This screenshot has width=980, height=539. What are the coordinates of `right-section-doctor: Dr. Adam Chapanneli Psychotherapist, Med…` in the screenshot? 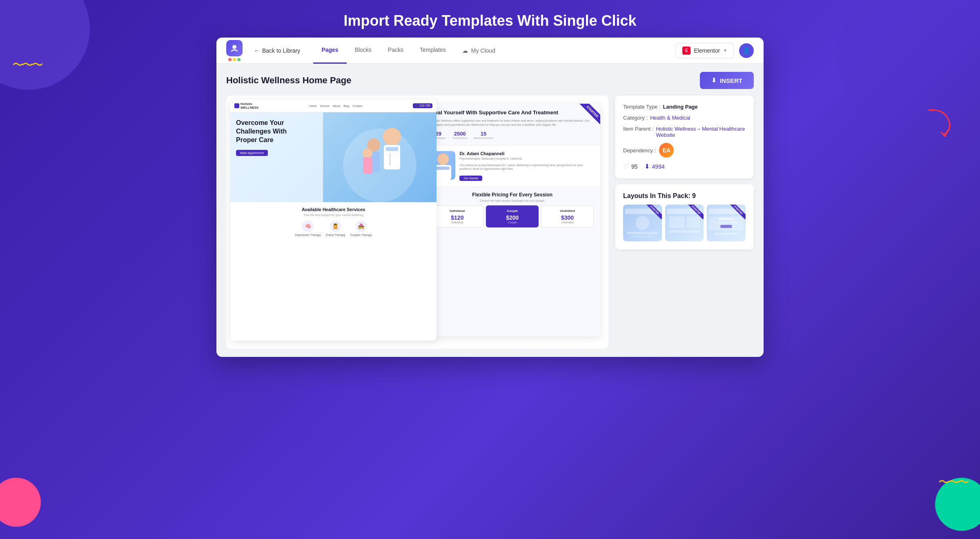 It's located at (512, 166).